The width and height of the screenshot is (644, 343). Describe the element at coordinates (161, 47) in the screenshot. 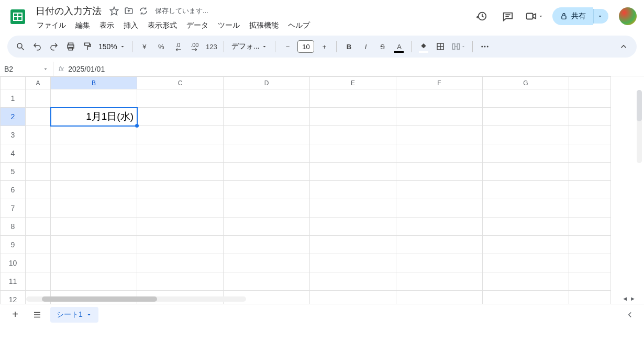

I see `percent-button: %` at that location.